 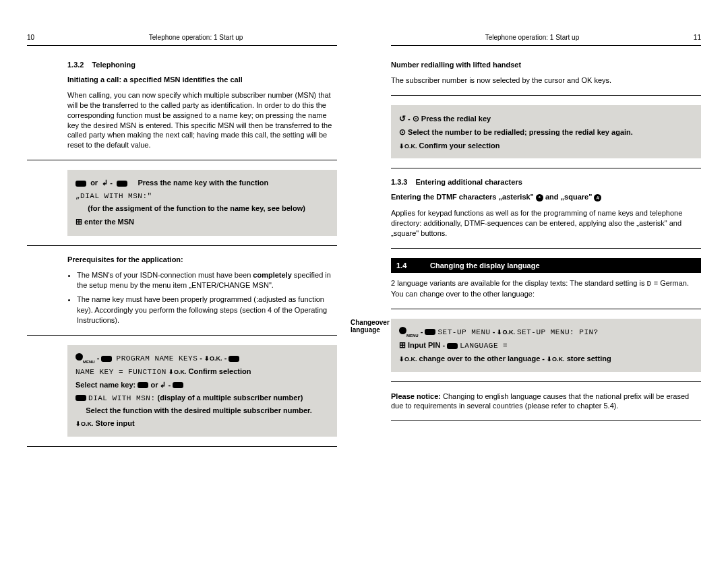 I want to click on page-number: 10, so click(x=31, y=38).